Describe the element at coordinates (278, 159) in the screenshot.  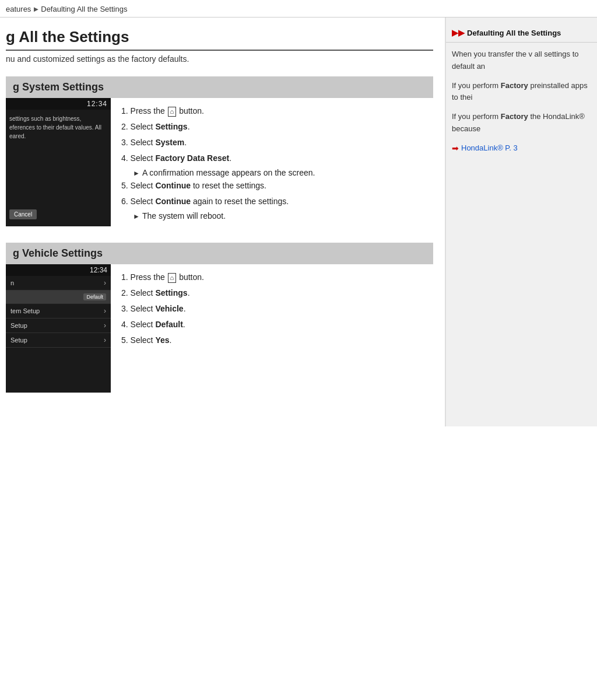
I see `system-step-4: 4. Select Factory Data Reset.` at that location.